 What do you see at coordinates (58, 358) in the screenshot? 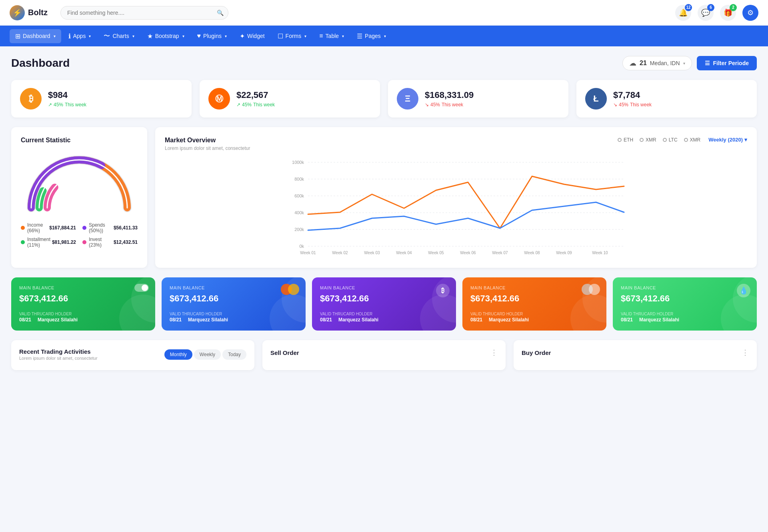
I see `trading-subtitle: Lorem ipsum dolor sit amet, consectetur` at bounding box center [58, 358].